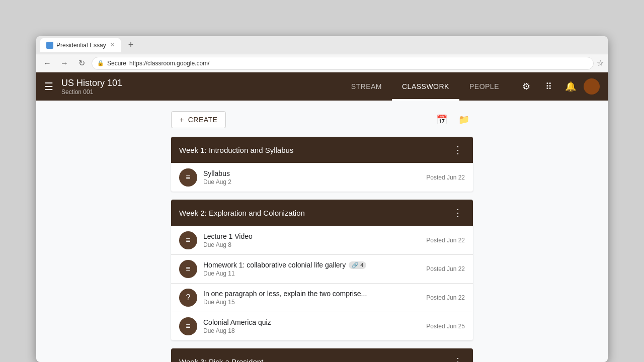 This screenshot has width=644, height=362. What do you see at coordinates (312, 265) in the screenshot?
I see `assignment-name: Homework 1: collaborative colonial life …` at bounding box center [312, 265].